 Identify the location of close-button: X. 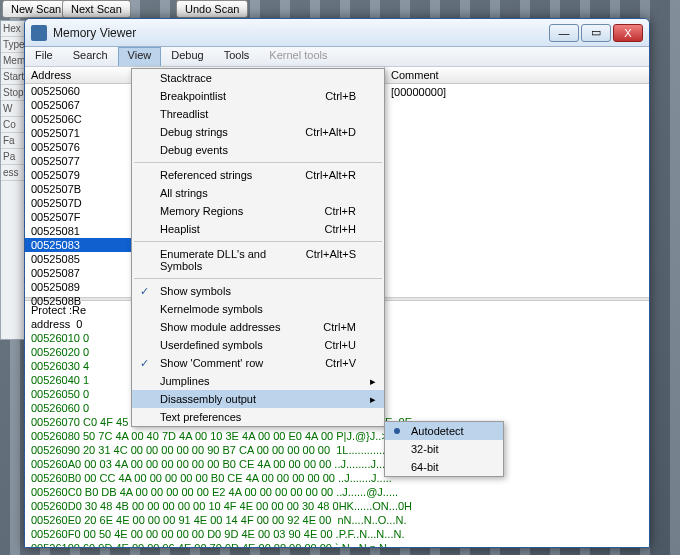
(628, 33).